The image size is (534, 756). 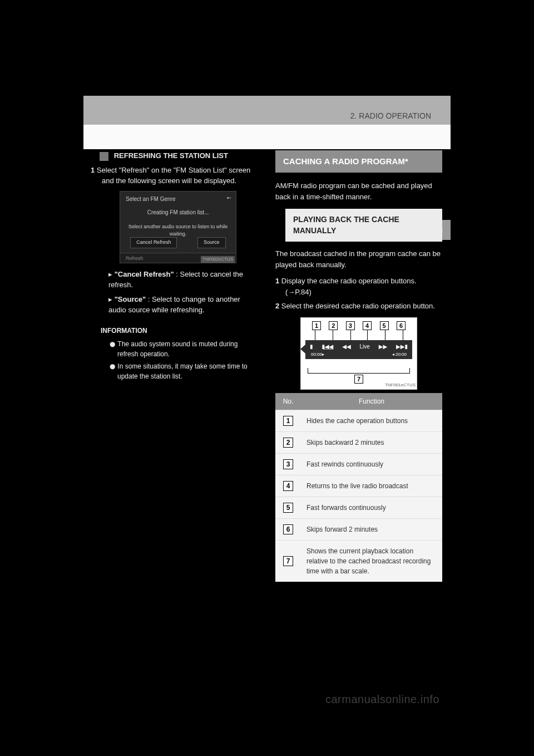 What do you see at coordinates (130, 300) in the screenshot?
I see `source-label: "Source"` at bounding box center [130, 300].